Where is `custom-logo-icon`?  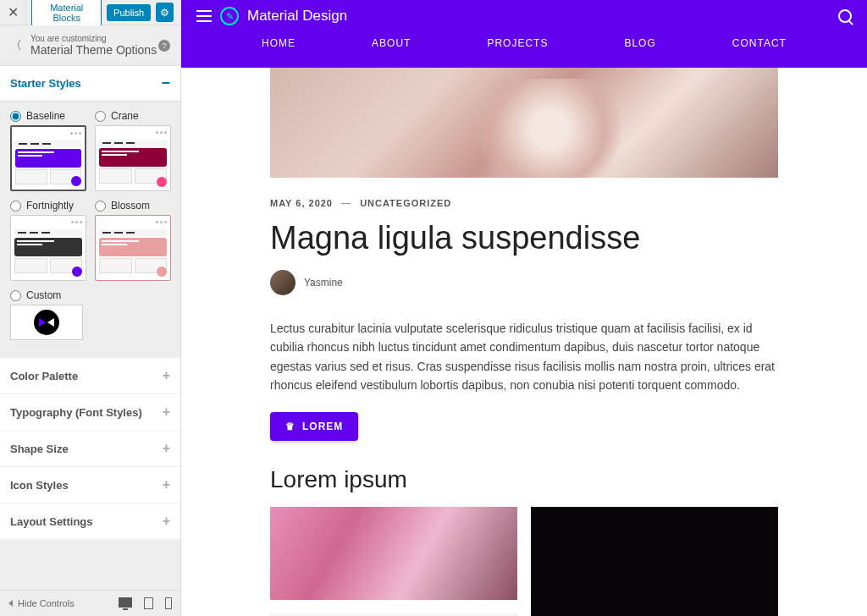
custom-logo-icon is located at coordinates (47, 322).